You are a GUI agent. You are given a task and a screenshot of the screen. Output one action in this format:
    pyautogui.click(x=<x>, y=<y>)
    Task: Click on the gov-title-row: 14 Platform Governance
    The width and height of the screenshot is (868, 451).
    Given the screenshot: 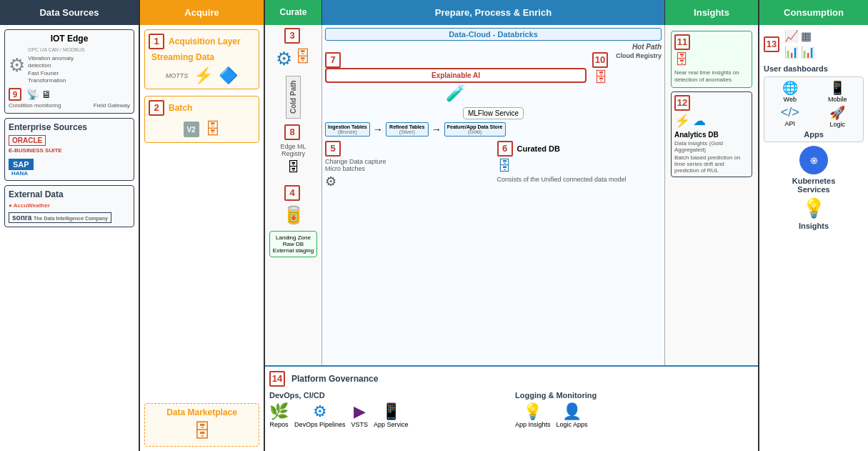 What is the action you would take?
    pyautogui.click(x=512, y=379)
    